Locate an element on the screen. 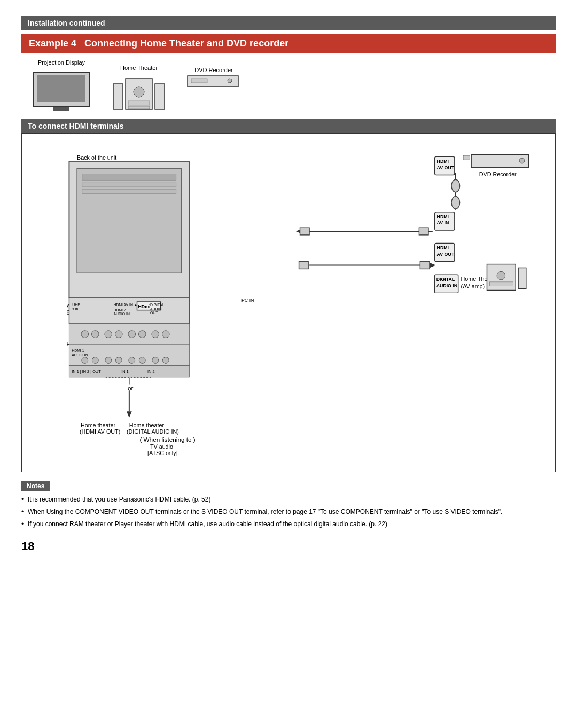  svg-text: [ATSC only] is located at coordinates (162, 453).